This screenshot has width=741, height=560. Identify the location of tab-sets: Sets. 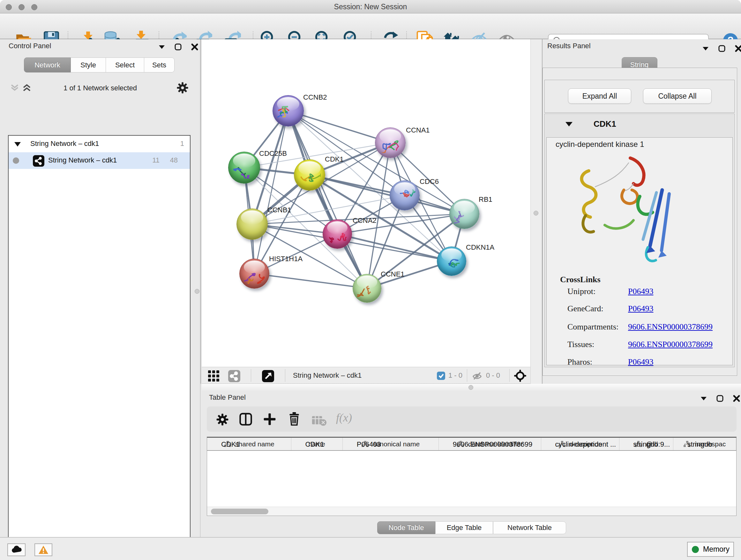
(159, 65).